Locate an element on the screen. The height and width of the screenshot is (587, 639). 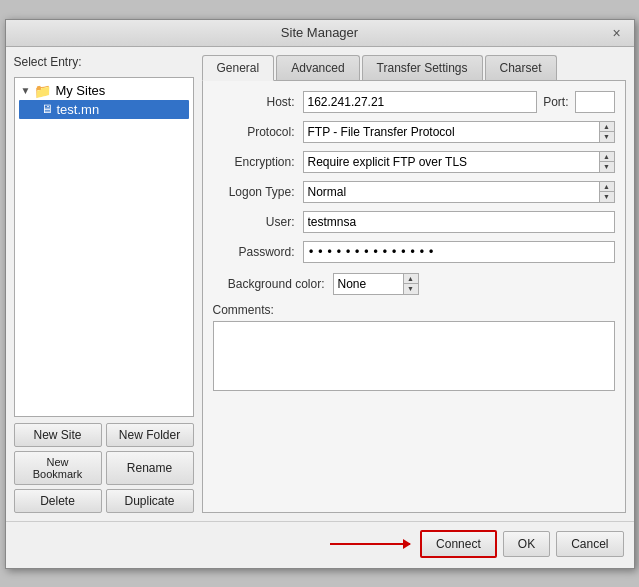
encryption-label: Encryption: is located at coordinates (258, 162).